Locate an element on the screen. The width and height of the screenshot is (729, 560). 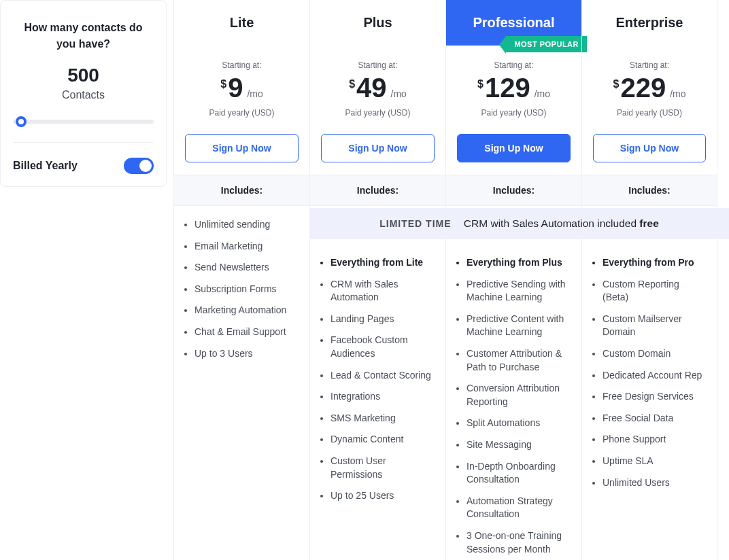
plan-plus-price-block: Starting at: $ 49 /mo Paid yearly (USD) is located at coordinates (378, 84).